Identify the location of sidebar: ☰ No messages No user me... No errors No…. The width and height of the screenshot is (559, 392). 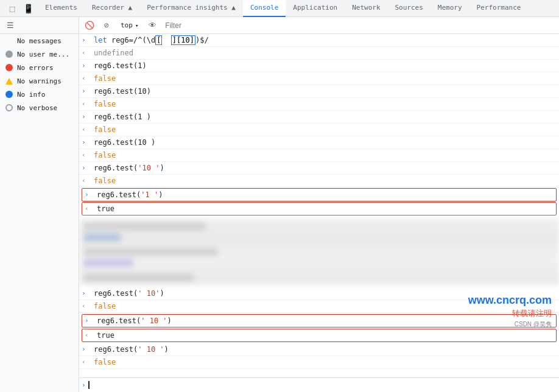
(40, 205).